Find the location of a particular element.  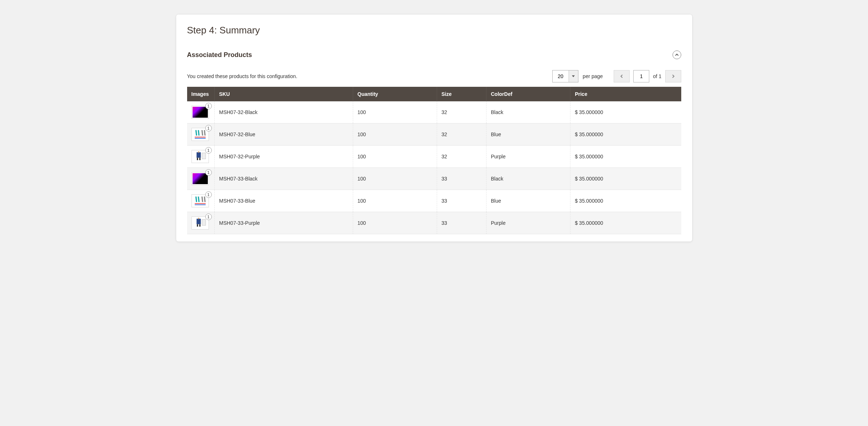

toolbar-right: per page of 1 is located at coordinates (617, 76).